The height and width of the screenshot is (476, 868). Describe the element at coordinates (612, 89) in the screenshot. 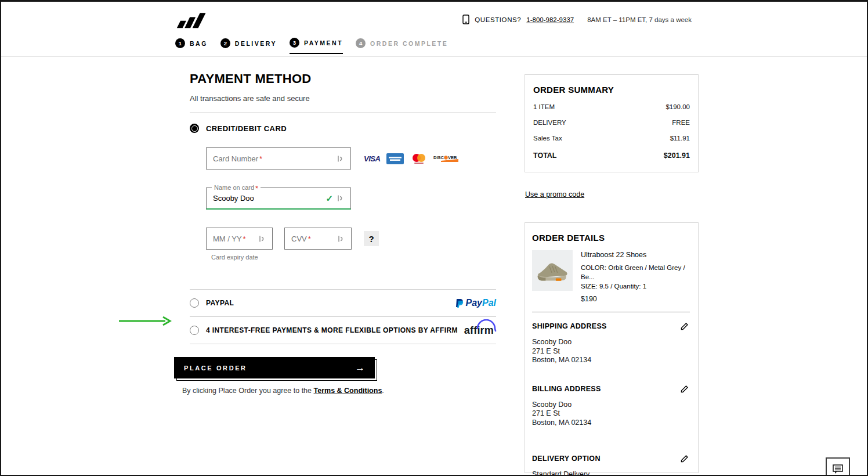

I see `order-summary-title: ORDER SUMMARY` at that location.